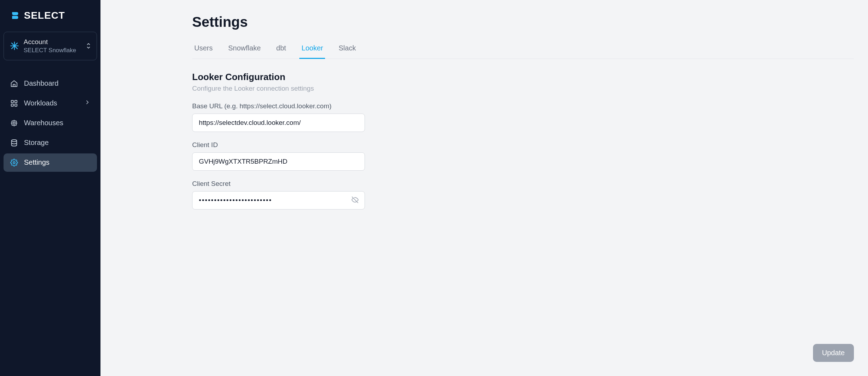  Describe the element at coordinates (244, 49) in the screenshot. I see `tab-snowflake: Snowflake` at that location.